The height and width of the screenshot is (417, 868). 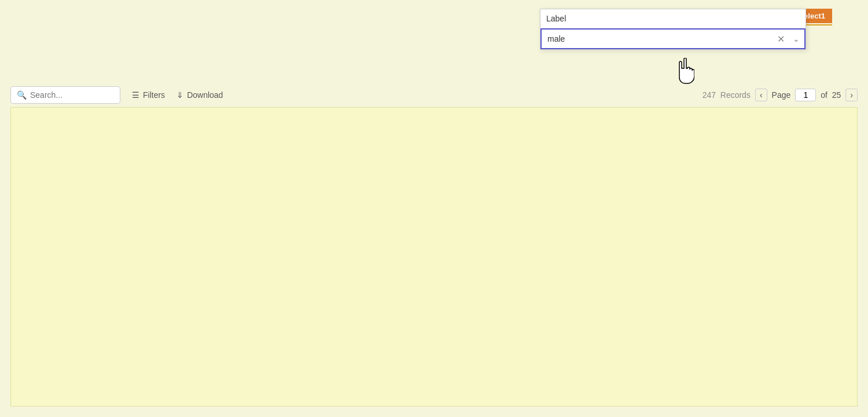 I want to click on page-input, so click(x=806, y=95).